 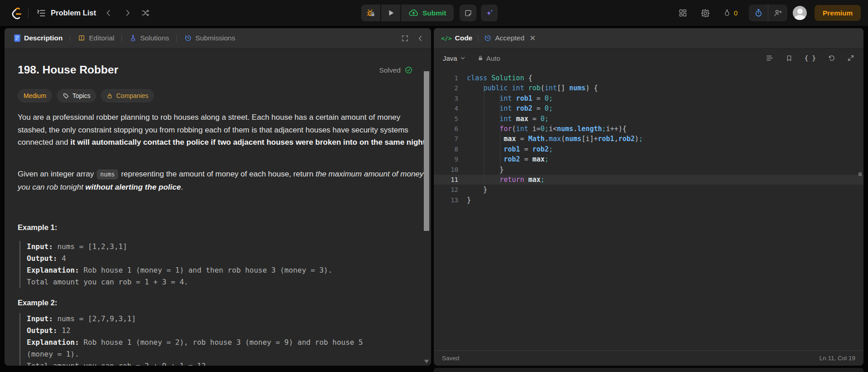 What do you see at coordinates (427, 151) in the screenshot?
I see `scrollbar-thumb` at bounding box center [427, 151].